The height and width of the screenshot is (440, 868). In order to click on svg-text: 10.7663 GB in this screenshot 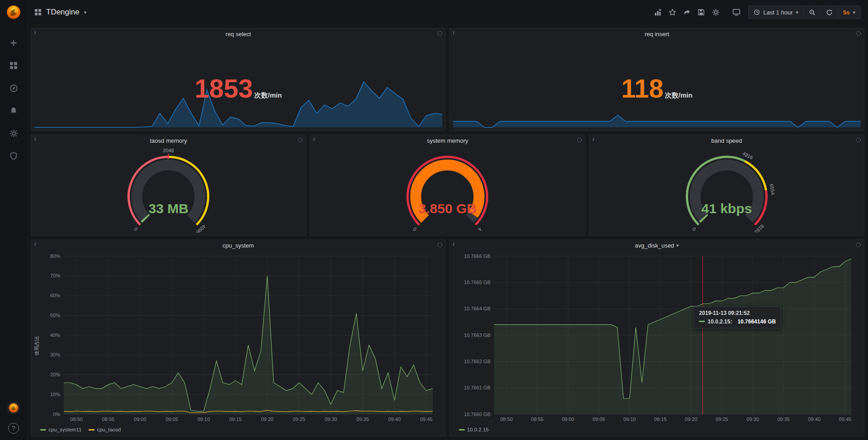, I will do `click(477, 335)`.